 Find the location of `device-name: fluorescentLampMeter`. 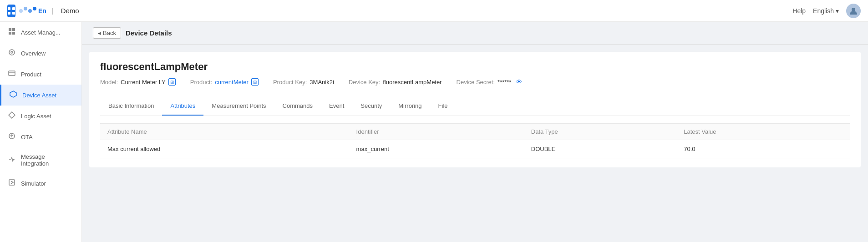

device-name: fluorescentLampMeter is located at coordinates (475, 67).